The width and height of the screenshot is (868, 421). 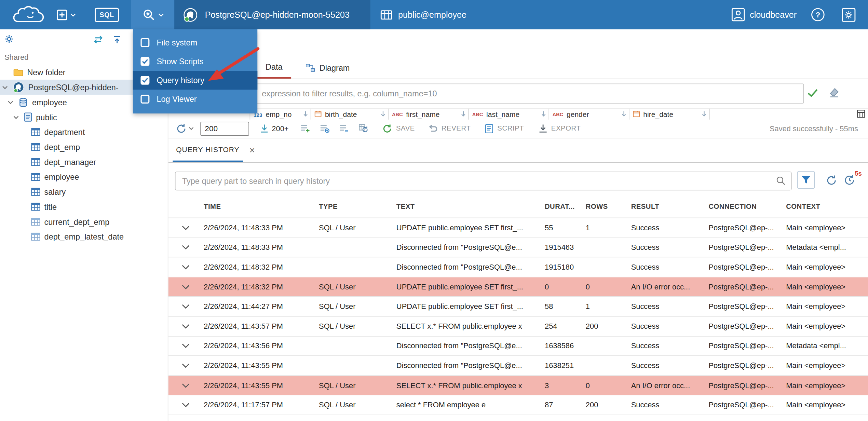 What do you see at coordinates (861, 114) in the screenshot?
I see `grid-settings-button` at bounding box center [861, 114].